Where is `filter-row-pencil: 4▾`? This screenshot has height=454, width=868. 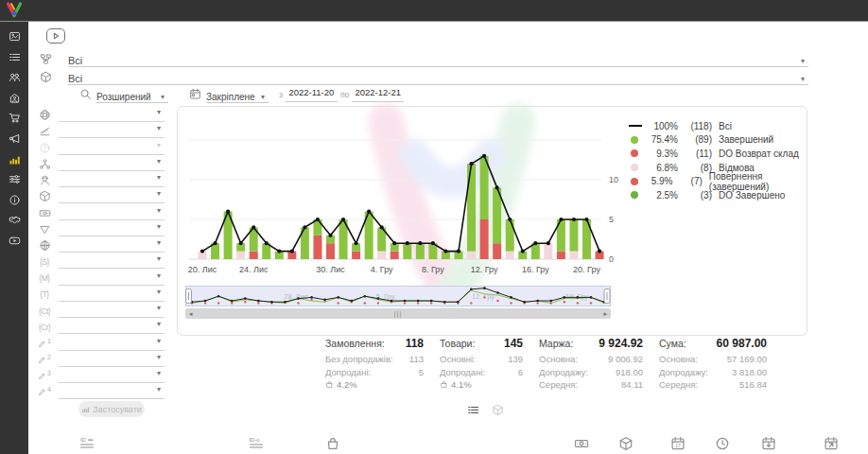 filter-row-pencil: 4▾ is located at coordinates (101, 392).